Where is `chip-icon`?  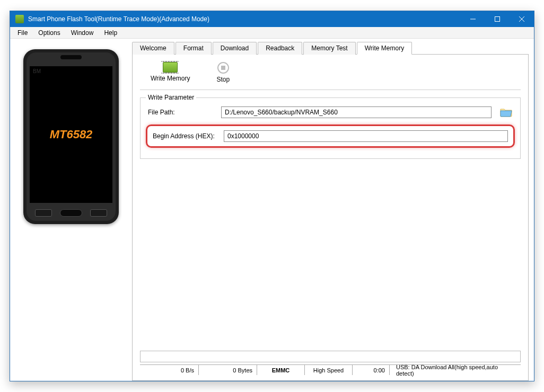
chip-icon is located at coordinates (170, 67).